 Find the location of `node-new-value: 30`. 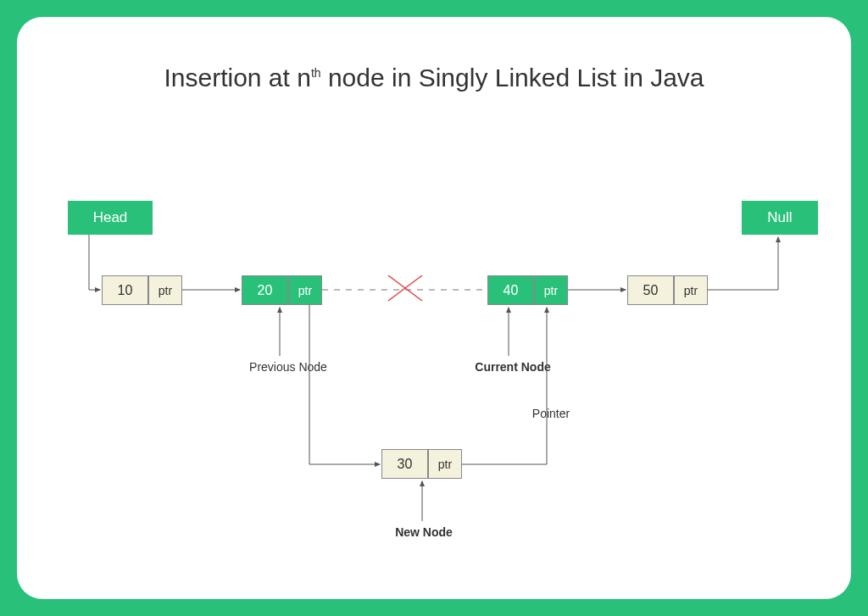

node-new-value: 30 is located at coordinates (405, 464).